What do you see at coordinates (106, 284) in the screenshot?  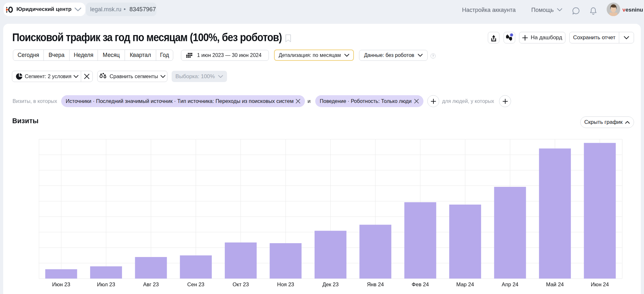 I see `svg-text: Июл 23` at bounding box center [106, 284].